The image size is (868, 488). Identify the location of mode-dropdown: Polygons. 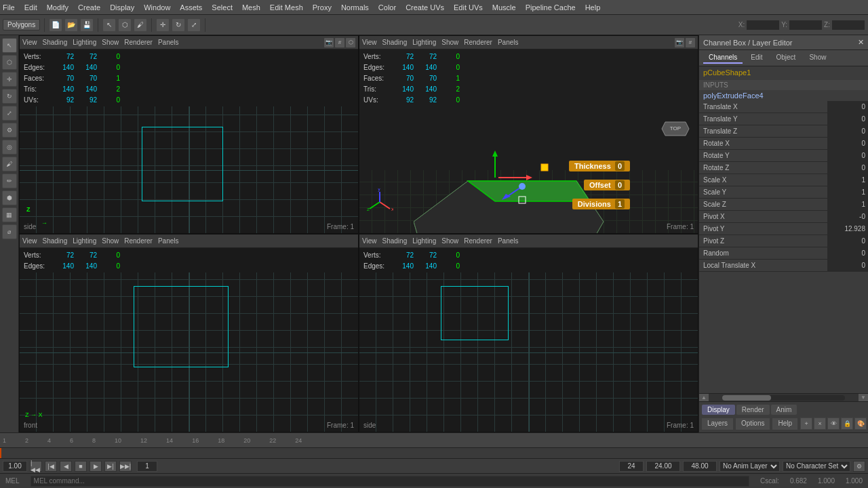
(22, 24).